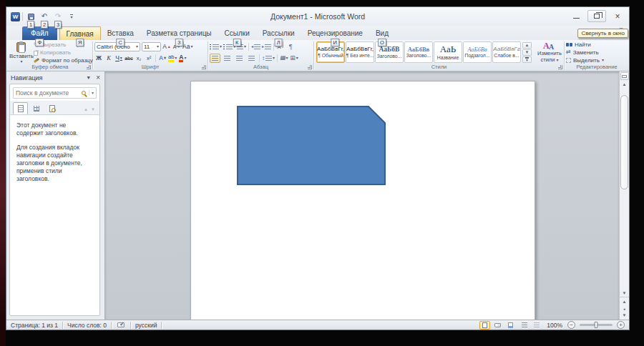 The height and width of the screenshot is (346, 644). What do you see at coordinates (284, 59) in the screenshot?
I see `shading-button: ▾` at bounding box center [284, 59].